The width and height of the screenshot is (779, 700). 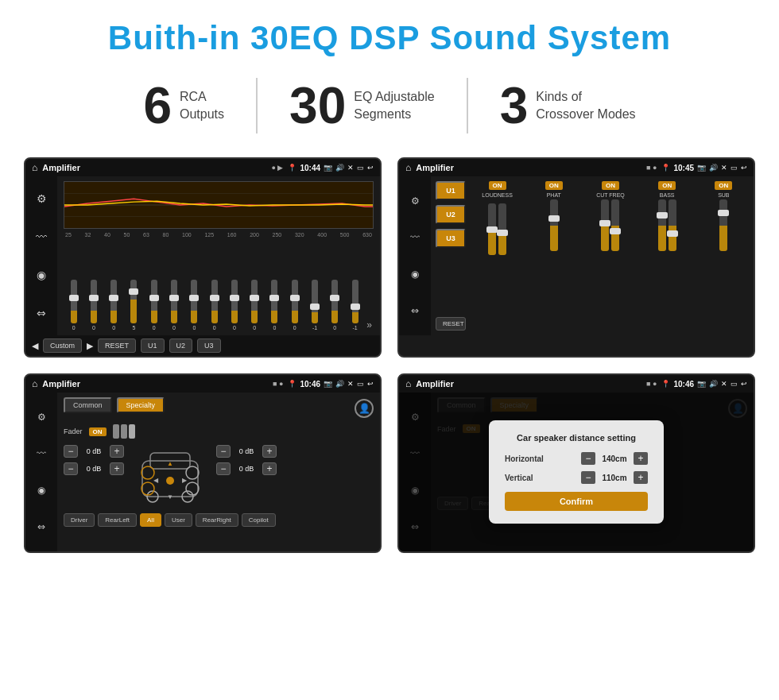 I want to click on confirm-button: Confirm, so click(x=576, y=501).